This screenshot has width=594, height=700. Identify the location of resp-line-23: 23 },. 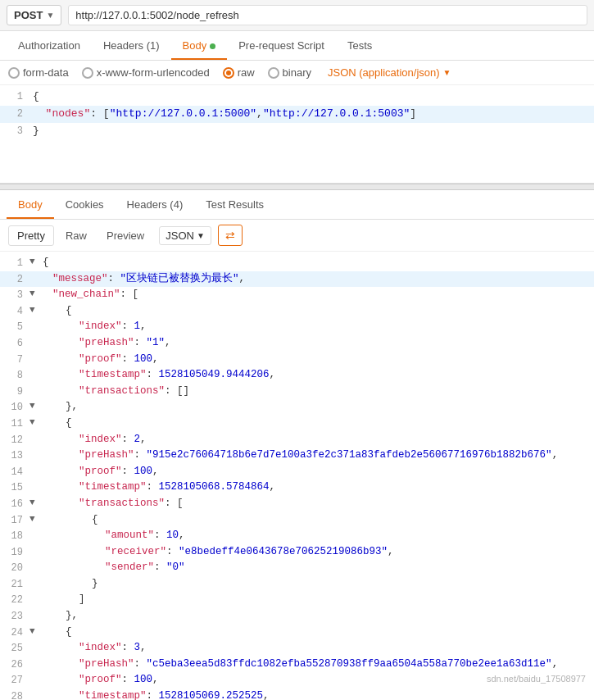
(297, 616).